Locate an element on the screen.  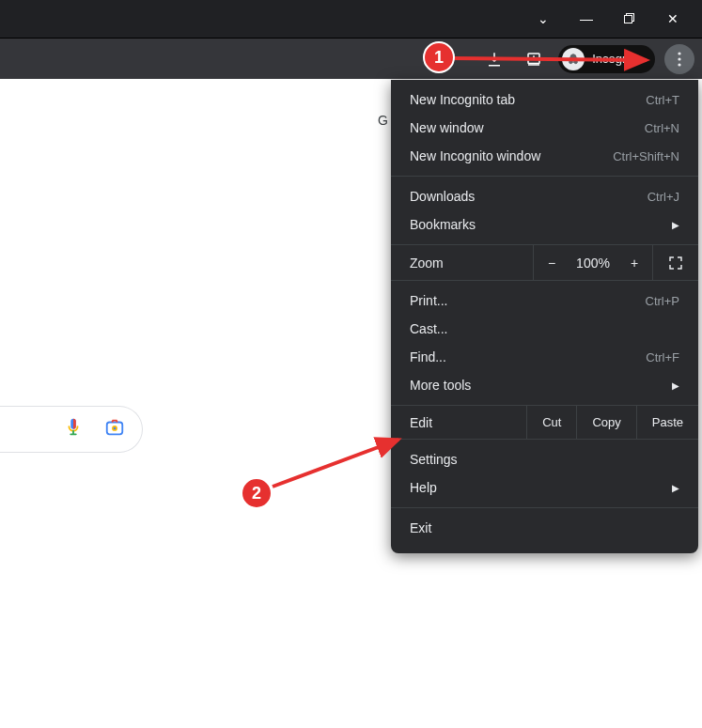
maximize-button is located at coordinates (630, 19).